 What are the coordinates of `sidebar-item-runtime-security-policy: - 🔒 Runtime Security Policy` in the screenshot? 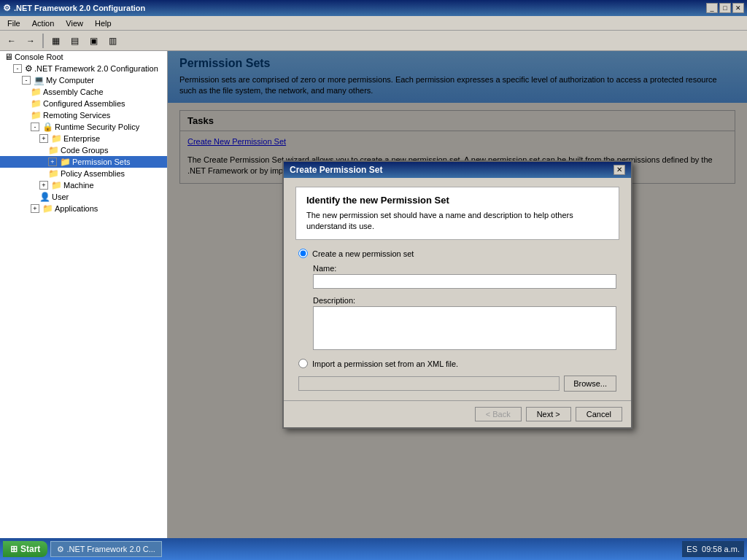 It's located at (83, 127).